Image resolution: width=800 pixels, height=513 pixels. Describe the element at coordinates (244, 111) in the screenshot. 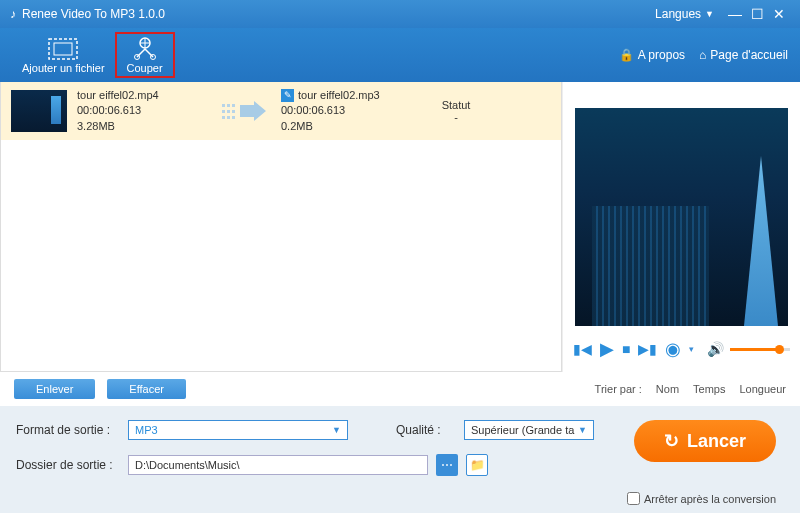

I see `arrow-icon` at that location.